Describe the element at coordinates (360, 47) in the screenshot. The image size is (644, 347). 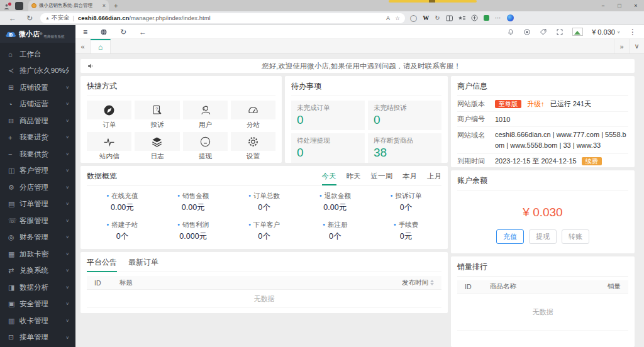
I see `page-tab-bar: « ⌂ » ∨` at that location.